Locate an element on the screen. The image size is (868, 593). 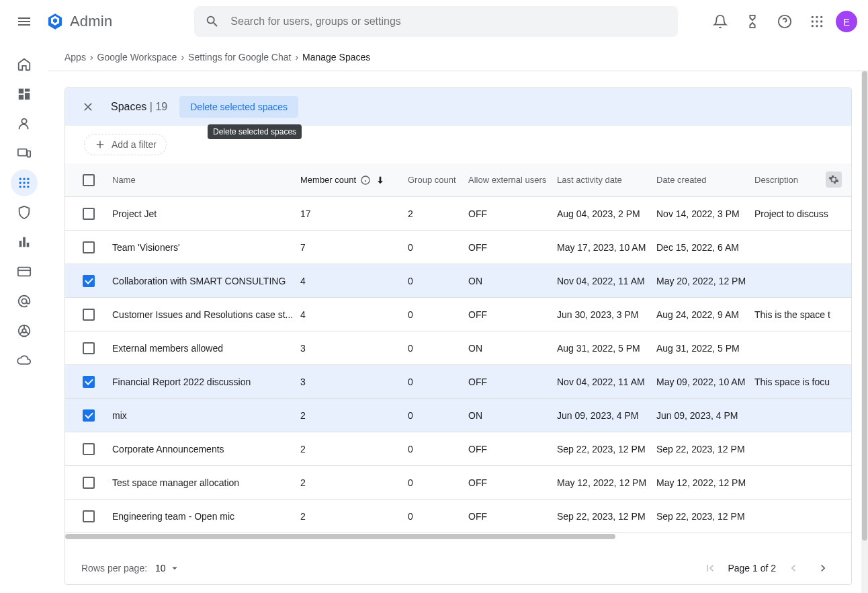
app-logo: Admin is located at coordinates (79, 22).